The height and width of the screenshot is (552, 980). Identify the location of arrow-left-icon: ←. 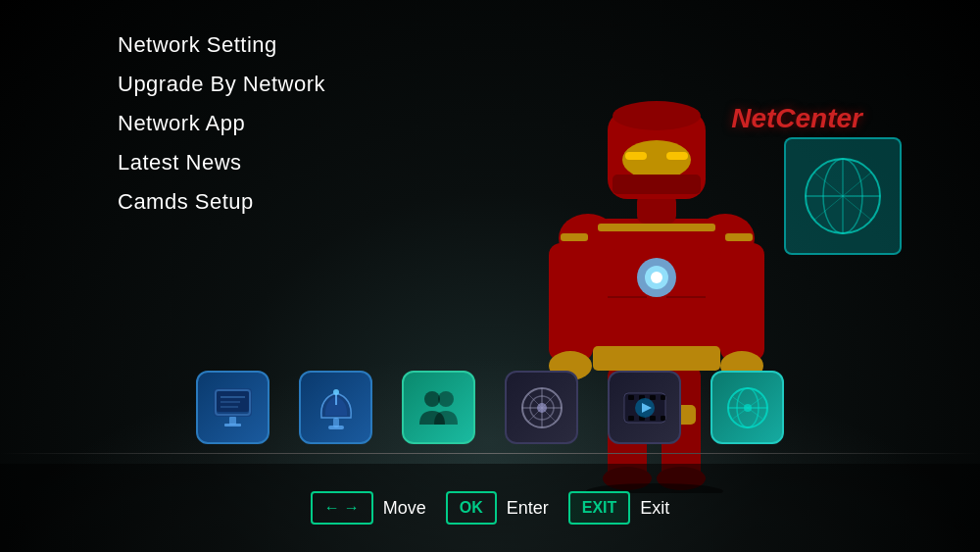
(332, 508).